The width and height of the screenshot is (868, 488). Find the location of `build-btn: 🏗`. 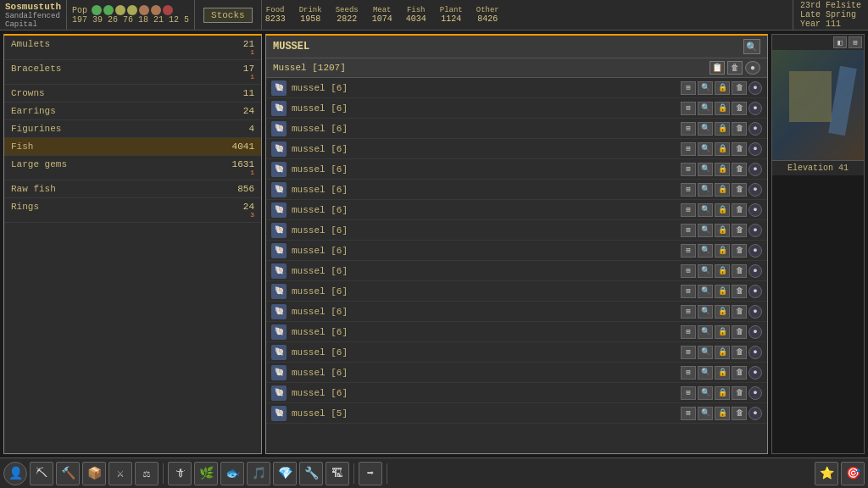

build-btn: 🏗 is located at coordinates (337, 474).